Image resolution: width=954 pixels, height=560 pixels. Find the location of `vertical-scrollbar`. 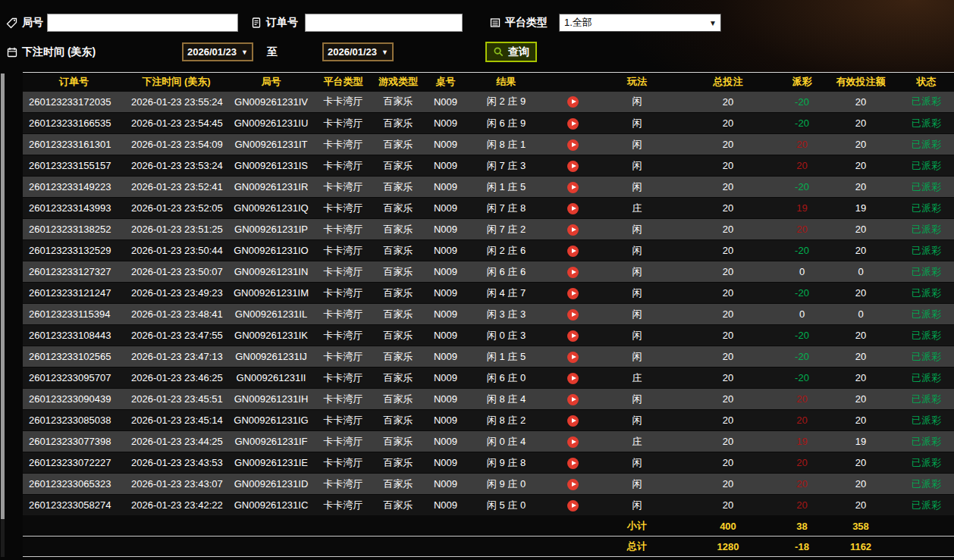

vertical-scrollbar is located at coordinates (3, 315).